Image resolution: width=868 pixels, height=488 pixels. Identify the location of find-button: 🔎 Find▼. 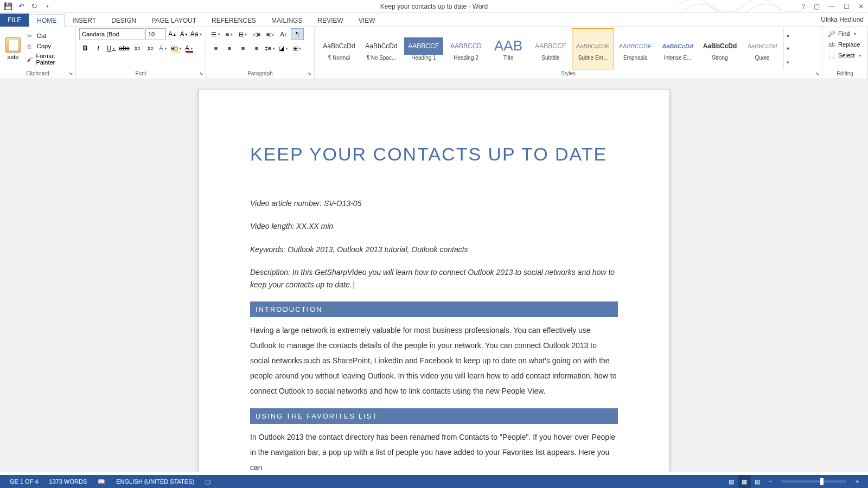
(845, 34).